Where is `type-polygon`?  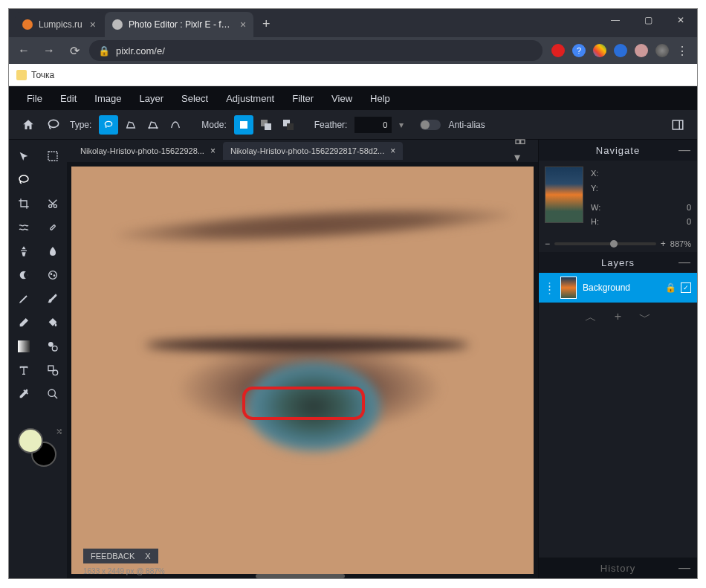
type-polygon is located at coordinates (131, 125).